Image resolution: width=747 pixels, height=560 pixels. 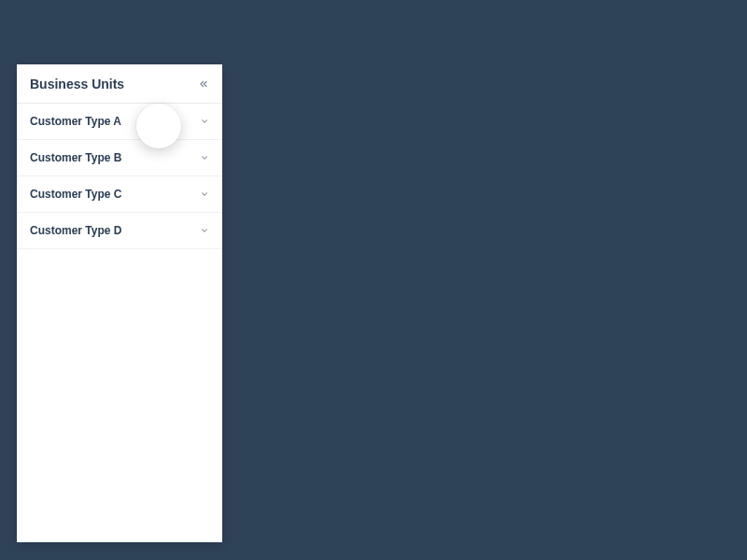 I want to click on sidebar-list: Customer Type A Customer Type B Customer…, so click(x=120, y=176).